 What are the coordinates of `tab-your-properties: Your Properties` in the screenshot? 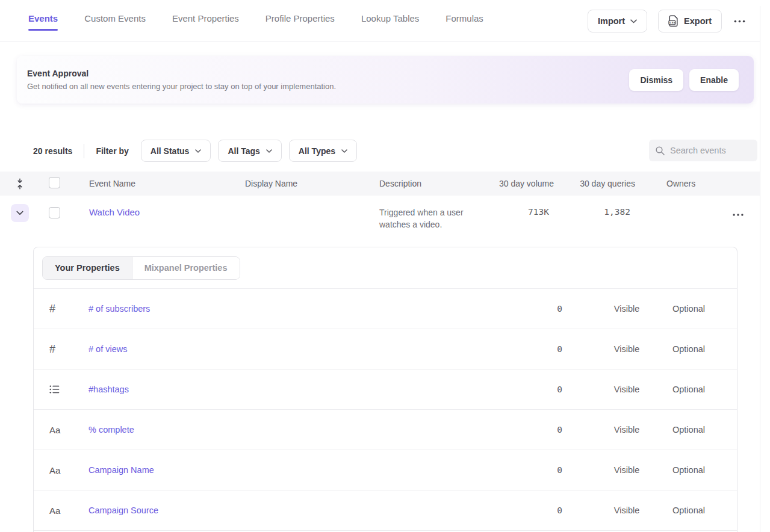 It's located at (88, 268).